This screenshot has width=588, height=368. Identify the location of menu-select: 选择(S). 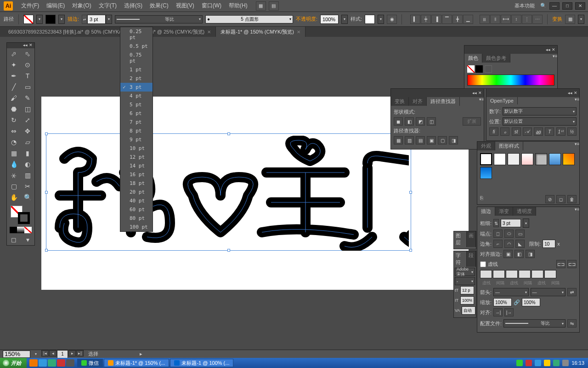
(133, 6).